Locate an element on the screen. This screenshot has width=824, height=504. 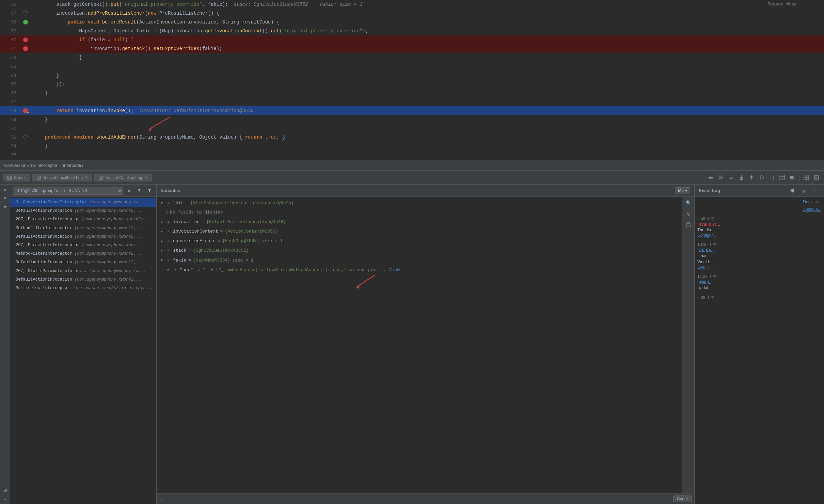
var-age-view-link: View is located at coordinates (394, 270).